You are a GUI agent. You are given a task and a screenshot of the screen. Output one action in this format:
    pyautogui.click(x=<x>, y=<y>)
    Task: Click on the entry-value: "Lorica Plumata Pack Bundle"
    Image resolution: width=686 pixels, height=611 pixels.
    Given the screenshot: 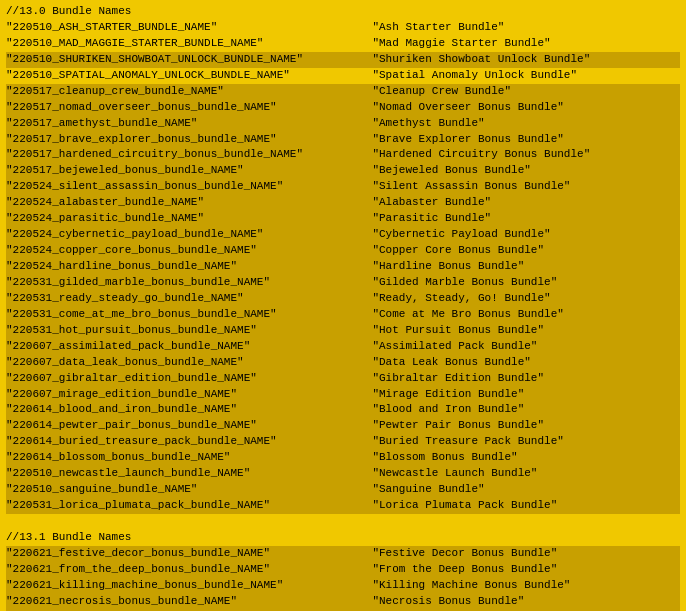 What is the action you would take?
    pyautogui.click(x=464, y=506)
    